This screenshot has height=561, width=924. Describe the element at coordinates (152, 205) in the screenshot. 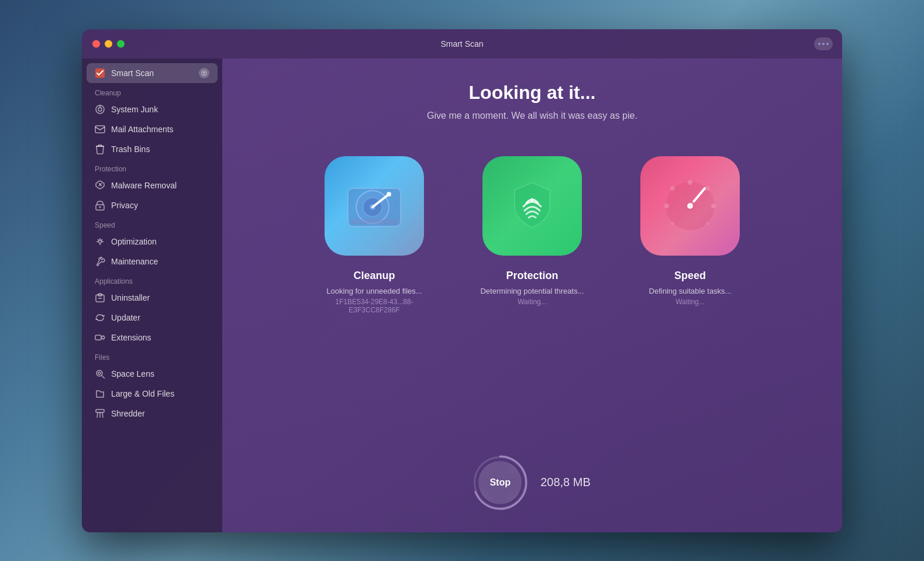

I see `sidebar-item-privacy: Privacy` at that location.